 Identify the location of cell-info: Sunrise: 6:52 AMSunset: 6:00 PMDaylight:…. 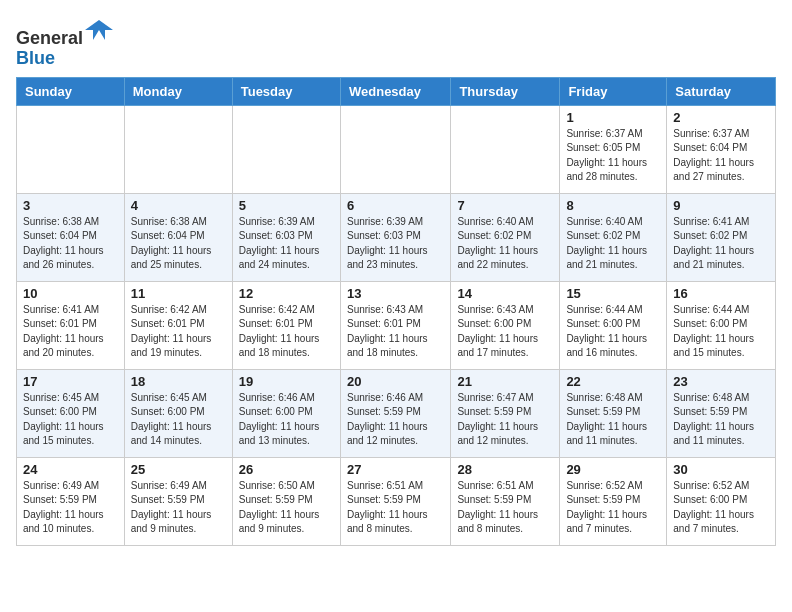
(721, 508).